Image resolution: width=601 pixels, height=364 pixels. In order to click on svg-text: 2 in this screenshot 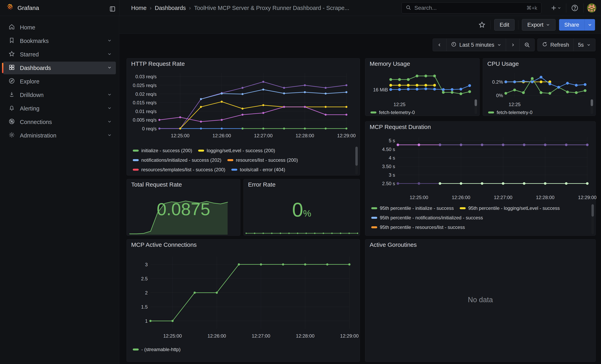, I will do `click(146, 293)`.